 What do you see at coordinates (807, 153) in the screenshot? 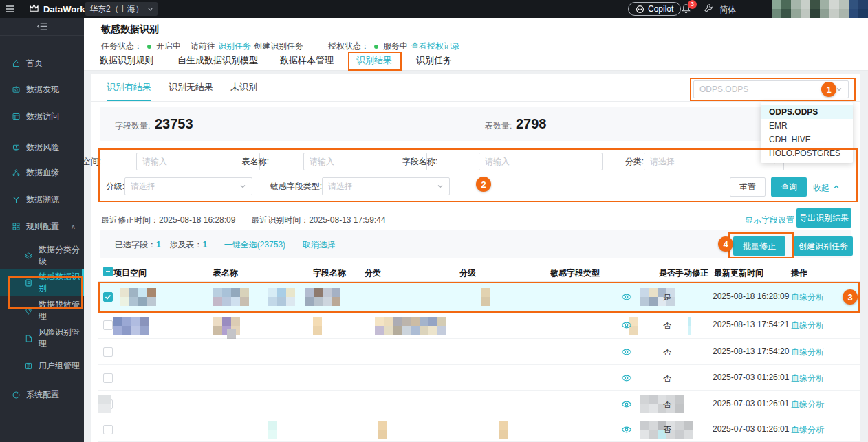
I see `datasource-option-HOLO.POSTGRES: HOLO.POSTGRES` at bounding box center [807, 153].